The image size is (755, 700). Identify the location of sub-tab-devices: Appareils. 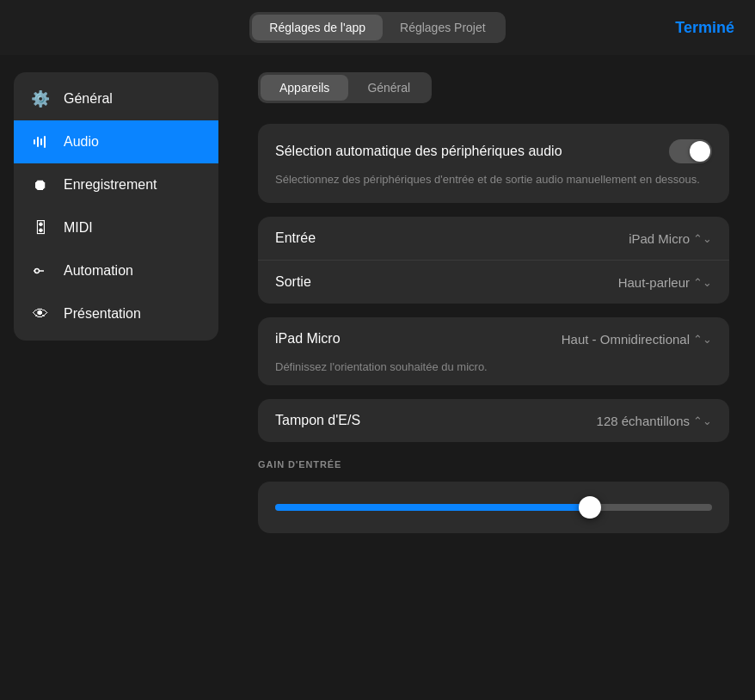
(304, 88).